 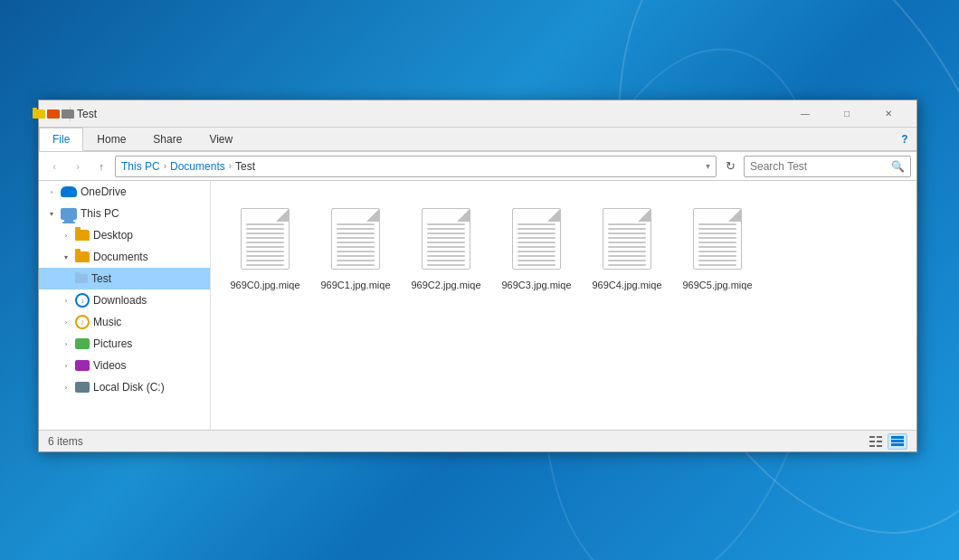 What do you see at coordinates (847, 114) in the screenshot?
I see `maximize-button: □` at bounding box center [847, 114].